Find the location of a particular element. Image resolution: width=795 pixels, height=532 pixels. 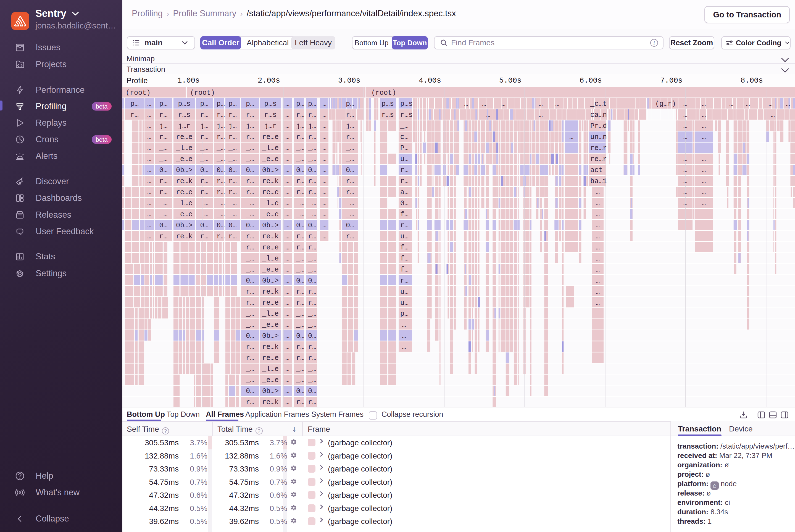

svg-text: Pr…d is located at coordinates (599, 126).